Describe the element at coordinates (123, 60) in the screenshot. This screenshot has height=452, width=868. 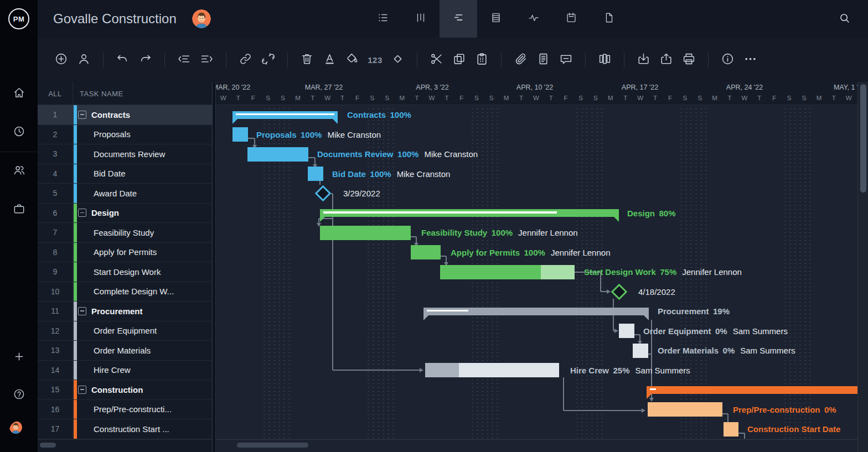
I see `undo-button` at that location.